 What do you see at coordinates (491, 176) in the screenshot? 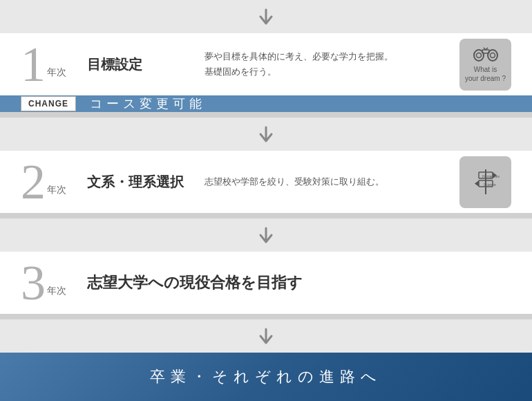
I see `svg-text: Humanities` at bounding box center [491, 176].